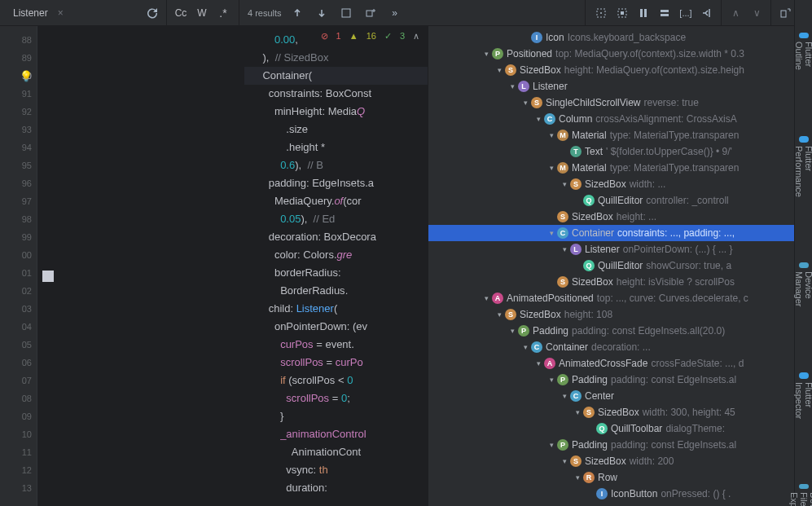 Image resolution: width=812 pixels, height=506 pixels. I want to click on code-line: MediaQuery.of(cor, so click(336, 201).